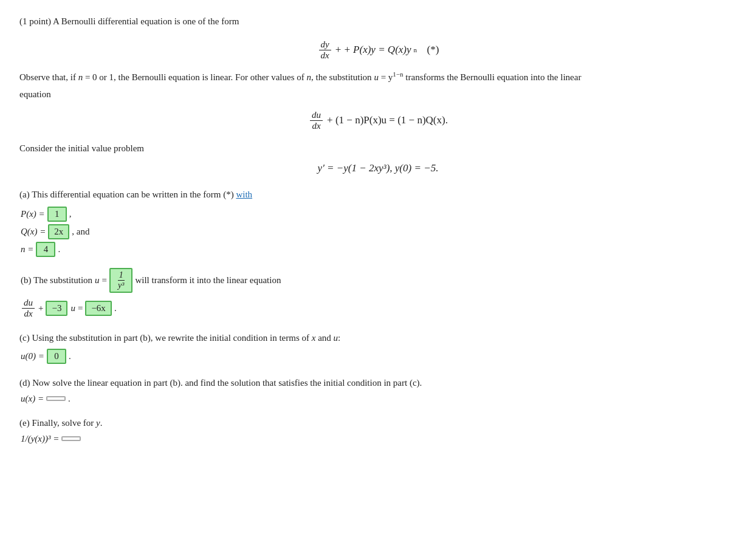 Image resolution: width=756 pixels, height=548 pixels. What do you see at coordinates (378, 293) in the screenshot?
I see `partb-section: (b) The substitution u = 1 y³ will trans…` at bounding box center [378, 293].